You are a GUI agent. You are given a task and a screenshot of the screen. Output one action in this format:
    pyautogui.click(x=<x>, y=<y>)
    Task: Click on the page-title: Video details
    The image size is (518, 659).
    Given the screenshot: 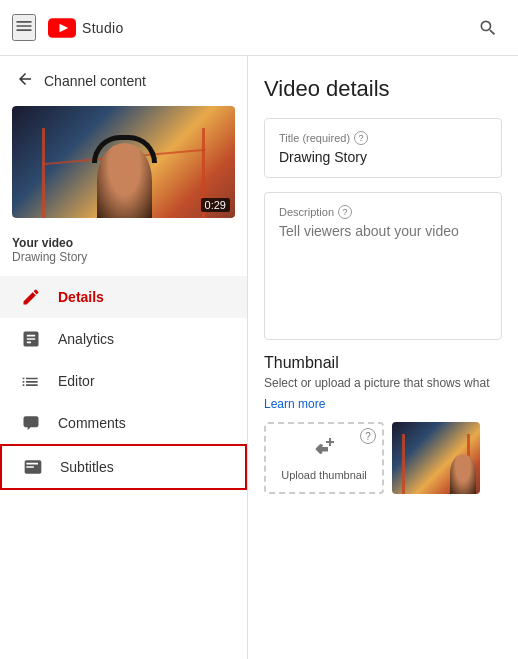 What is the action you would take?
    pyautogui.click(x=383, y=89)
    